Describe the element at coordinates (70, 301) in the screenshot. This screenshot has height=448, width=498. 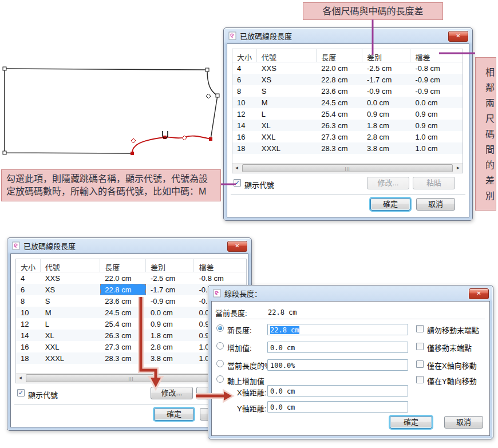
I see `cell-code: S` at that location.